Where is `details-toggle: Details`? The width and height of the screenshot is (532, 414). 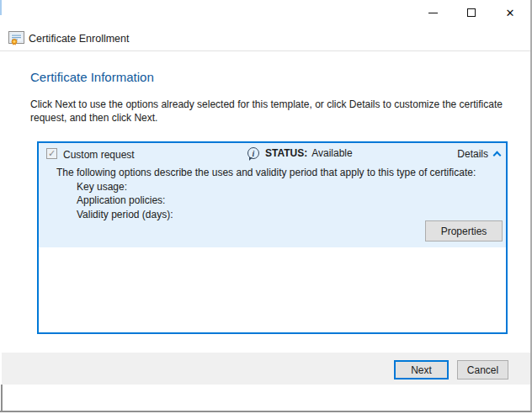 details-toggle: Details is located at coordinates (478, 154).